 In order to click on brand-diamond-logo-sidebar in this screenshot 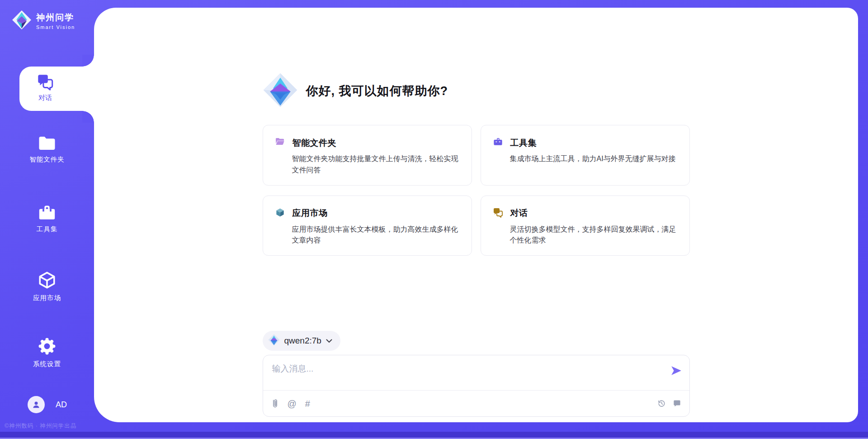, I will do `click(22, 21)`.